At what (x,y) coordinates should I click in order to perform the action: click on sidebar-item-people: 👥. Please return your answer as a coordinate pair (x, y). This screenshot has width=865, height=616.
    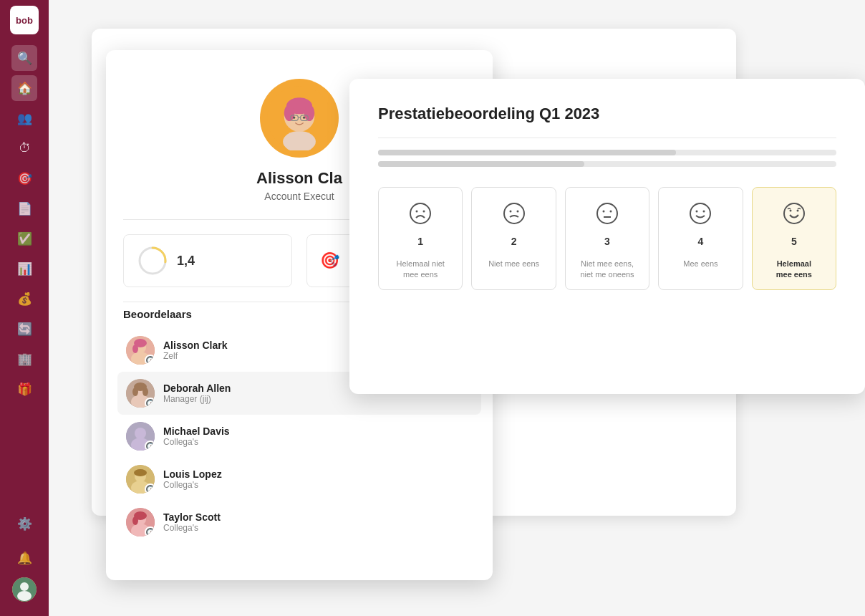
    Looking at the image, I should click on (24, 118).